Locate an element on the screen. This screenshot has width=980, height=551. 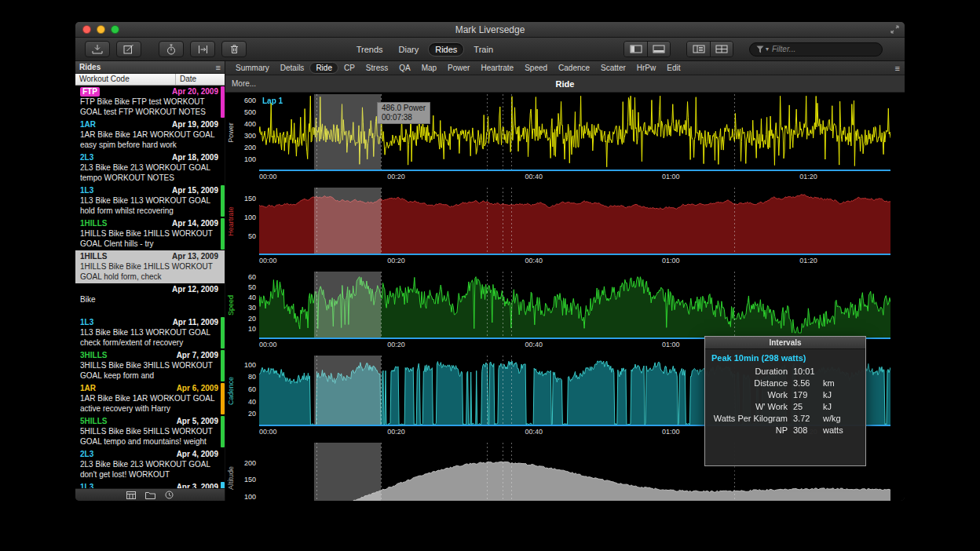
tab-cp: CP is located at coordinates (349, 68).